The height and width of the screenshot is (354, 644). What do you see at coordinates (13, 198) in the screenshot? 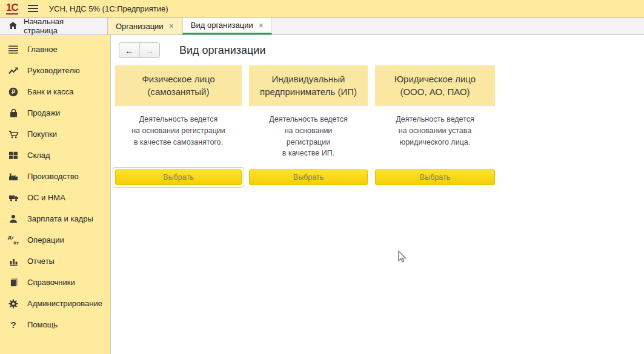
I see `truck-icon` at bounding box center [13, 198].